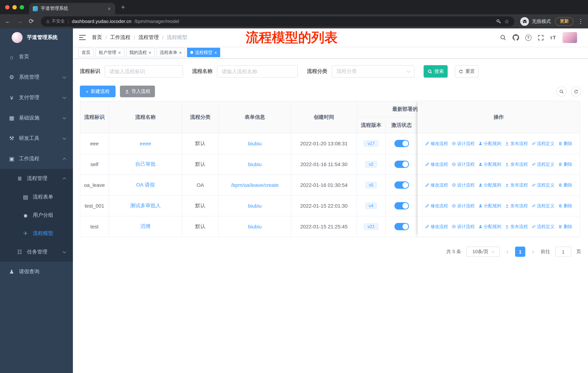  Describe the element at coordinates (15, 7) in the screenshot. I see `window-minimize-button` at that location.